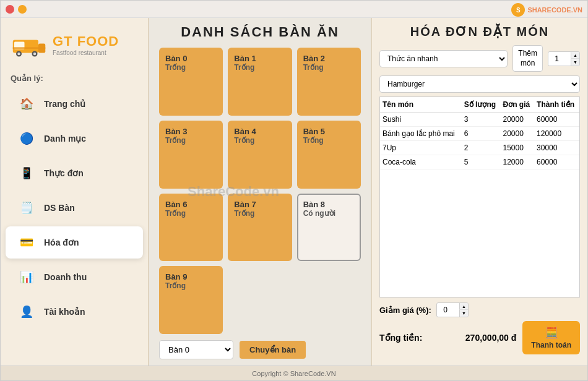 The image size is (588, 381). I want to click on order-row-1: Bánh gạo lắc phô mai 6 20000 120000, so click(480, 134).